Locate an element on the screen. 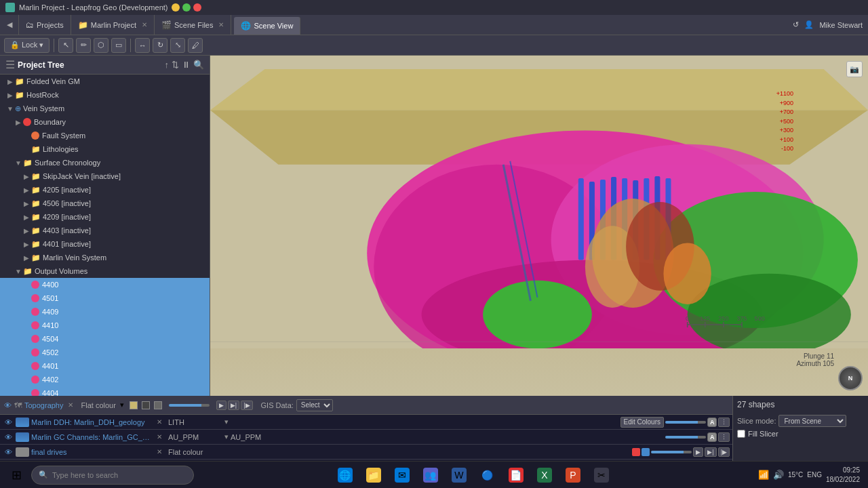 This screenshot has height=488, width=868. drives-swatch1 is located at coordinates (636, 452).